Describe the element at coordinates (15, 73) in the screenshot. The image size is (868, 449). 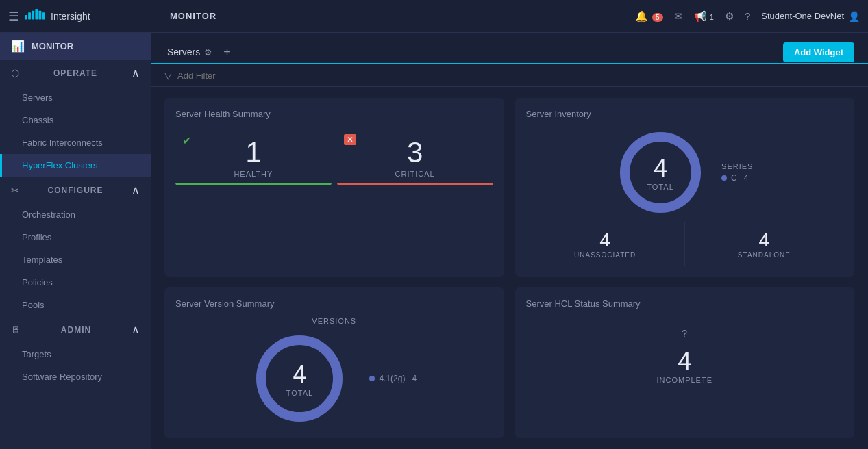
I see `operate-icon: ⬡` at that location.